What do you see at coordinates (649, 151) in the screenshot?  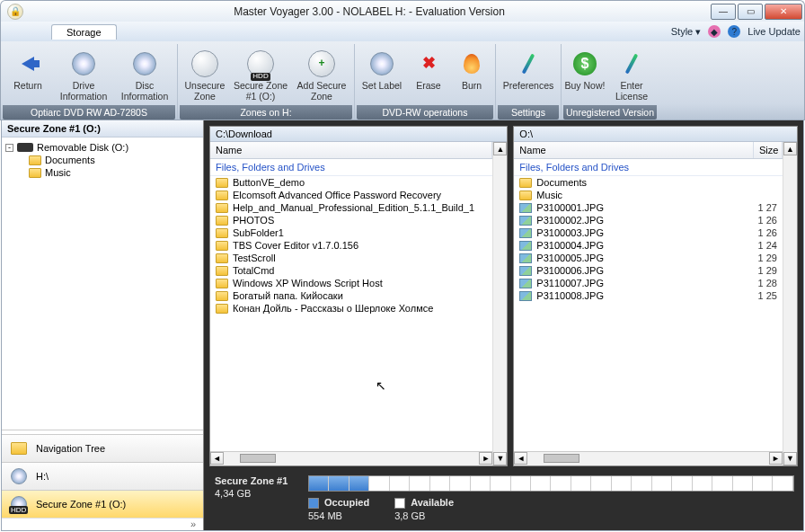 I see `right-column-header: NameSize` at bounding box center [649, 151].